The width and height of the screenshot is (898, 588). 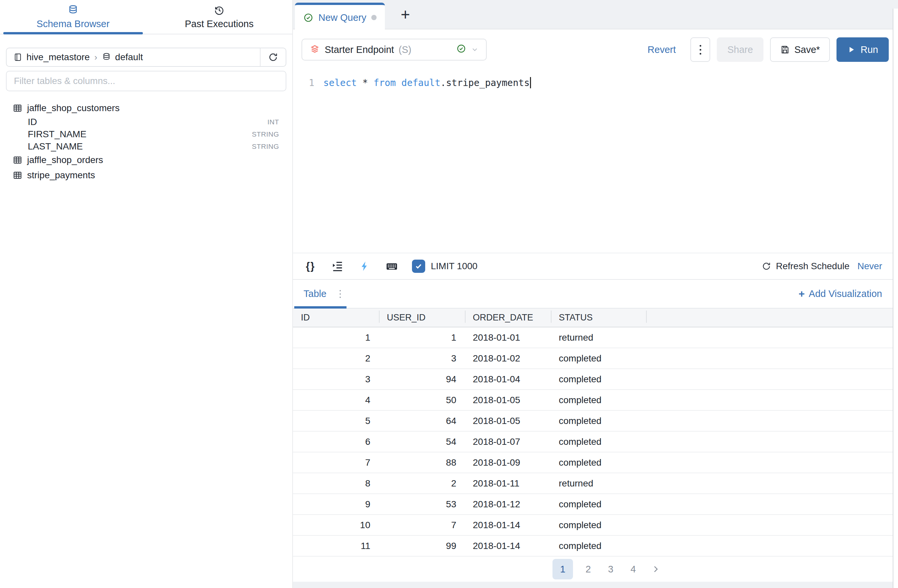 What do you see at coordinates (340, 17) in the screenshot?
I see `tab-new-query: New Query` at bounding box center [340, 17].